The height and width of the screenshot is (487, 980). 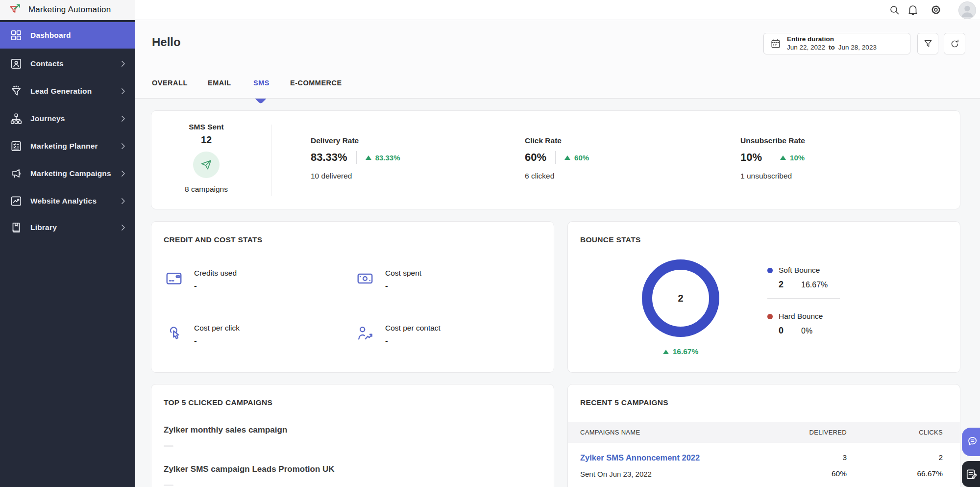 I want to click on date-range-start: Jun 22, 2022, so click(x=806, y=47).